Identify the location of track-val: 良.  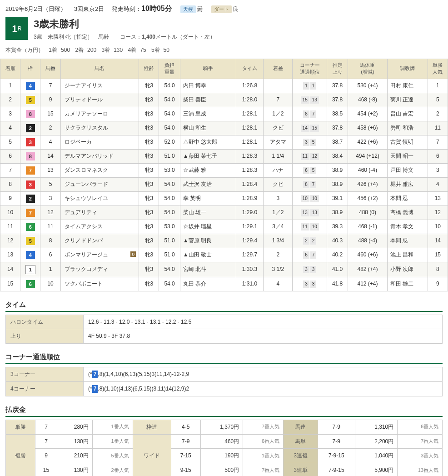
(235, 9).